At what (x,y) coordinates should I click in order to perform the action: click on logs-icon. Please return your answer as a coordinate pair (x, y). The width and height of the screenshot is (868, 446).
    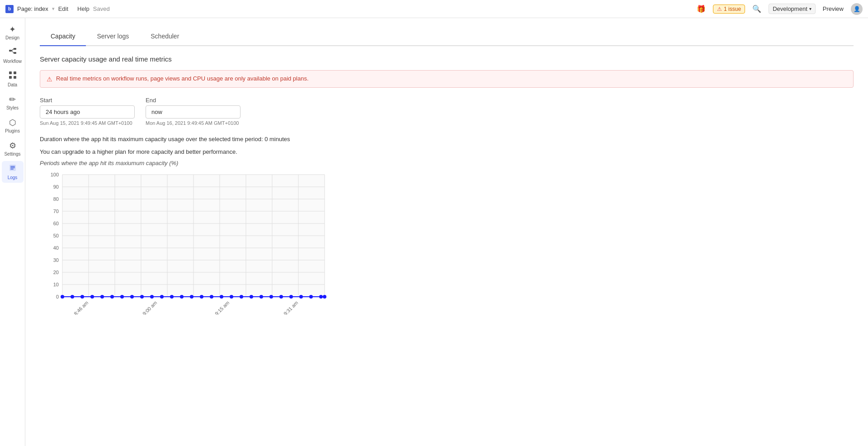
    Looking at the image, I should click on (13, 169).